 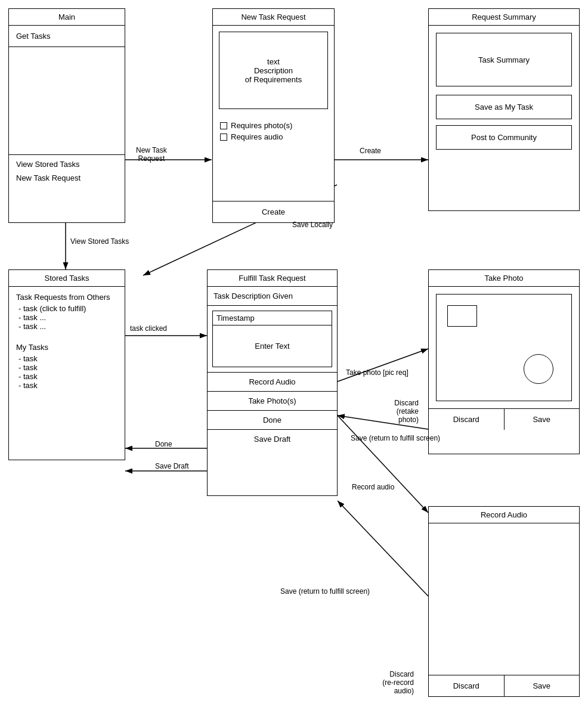 What do you see at coordinates (466, 686) in the screenshot?
I see `record-audio-discard-btn: Discard` at bounding box center [466, 686].